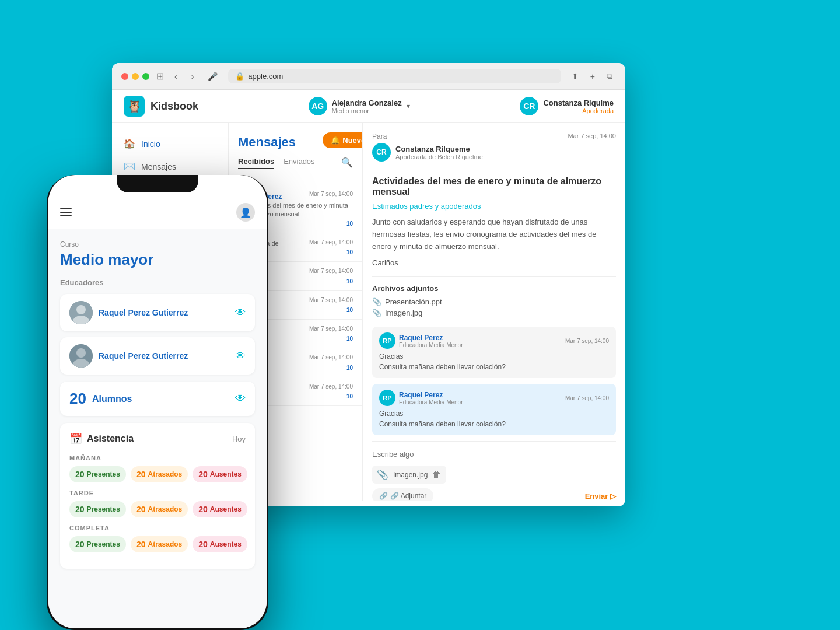 The height and width of the screenshot is (630, 840). I want to click on compose-attach-name: Imagen.jpg, so click(411, 475).